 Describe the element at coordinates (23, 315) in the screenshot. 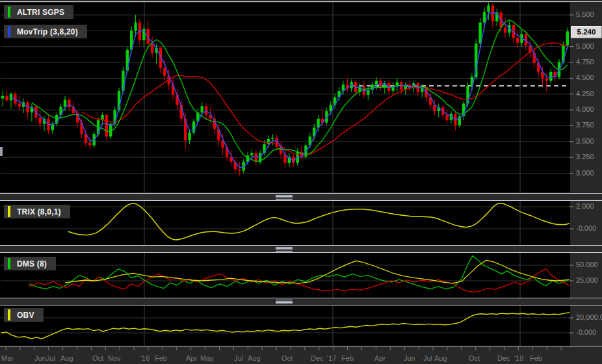

I see `obv-indicator-chip: OBV` at that location.